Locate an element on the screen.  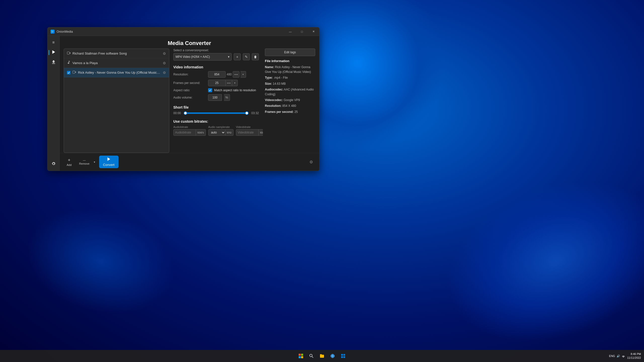
minimize-button: — is located at coordinates (290, 32).